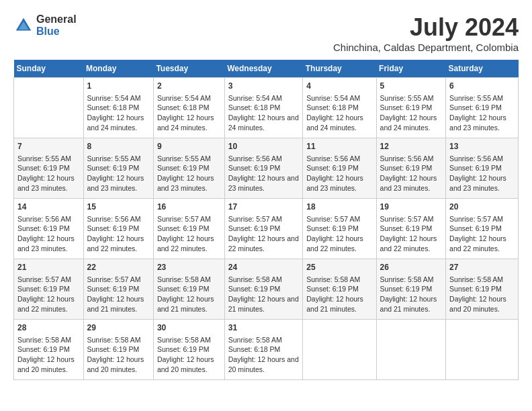 Image resolution: width=532 pixels, height=411 pixels. Describe the element at coordinates (482, 169) in the screenshot. I see `calendar-cell: 13Sunrise: 5:56 AMSunset: 6:19 PMDayligh…` at that location.